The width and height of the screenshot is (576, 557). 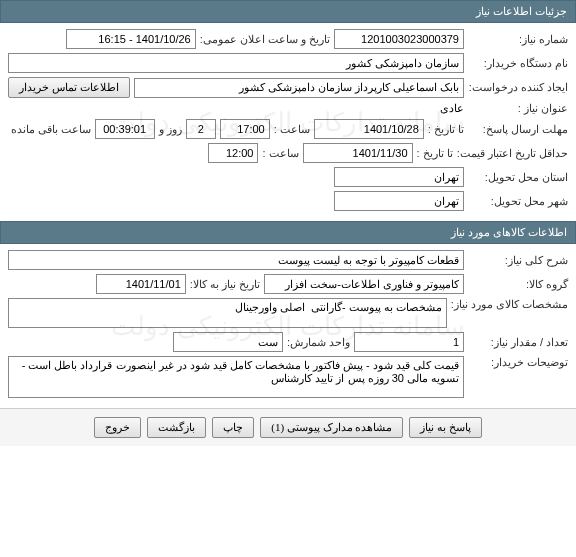 I want to click on input-need-date, so click(x=141, y=284).